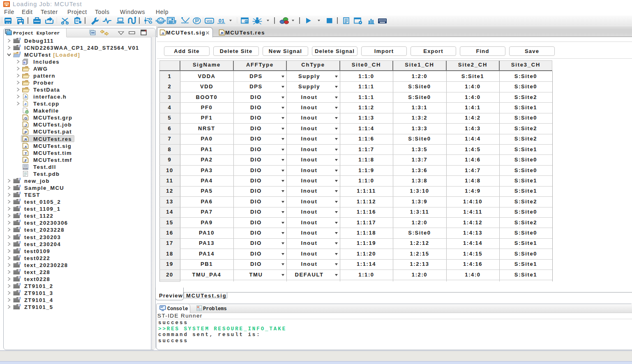 Image resolution: width=632 pixels, height=364 pixels. What do you see at coordinates (25, 118) in the screenshot?
I see `svg-text: .G` at bounding box center [25, 118].